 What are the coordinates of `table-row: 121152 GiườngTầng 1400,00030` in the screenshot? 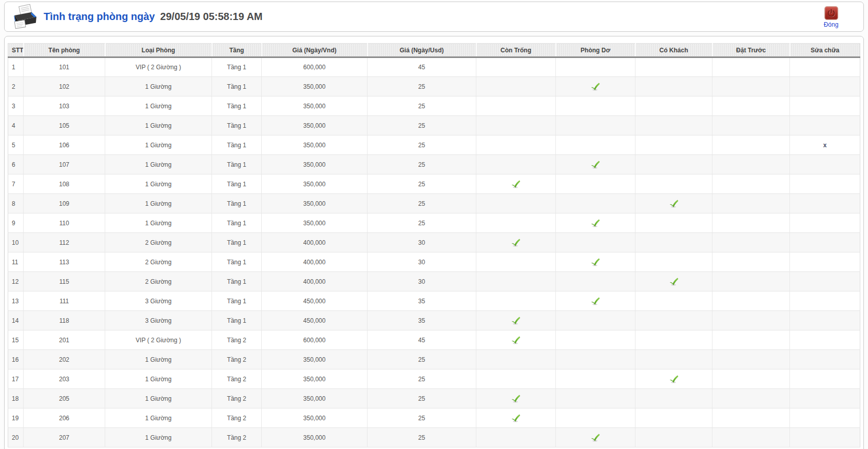 It's located at (434, 282).